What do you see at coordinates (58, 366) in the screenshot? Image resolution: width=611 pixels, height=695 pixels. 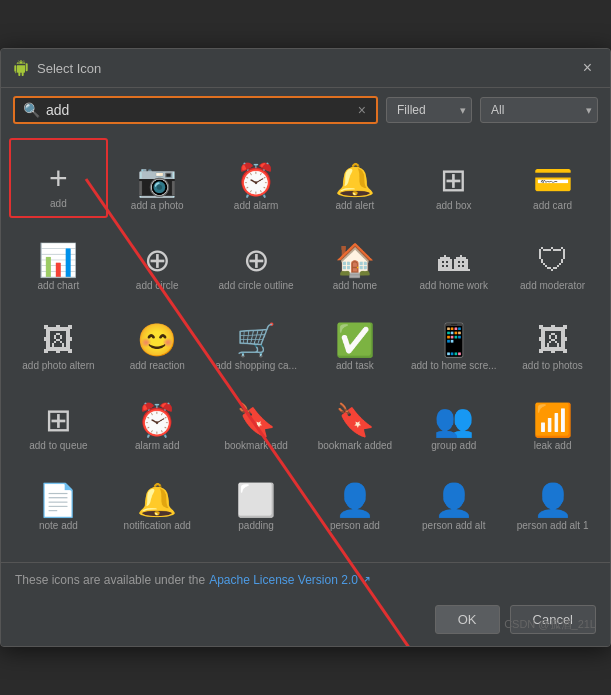 I see `icon-label-add_photo_alternate: add photo altern` at bounding box center [58, 366].